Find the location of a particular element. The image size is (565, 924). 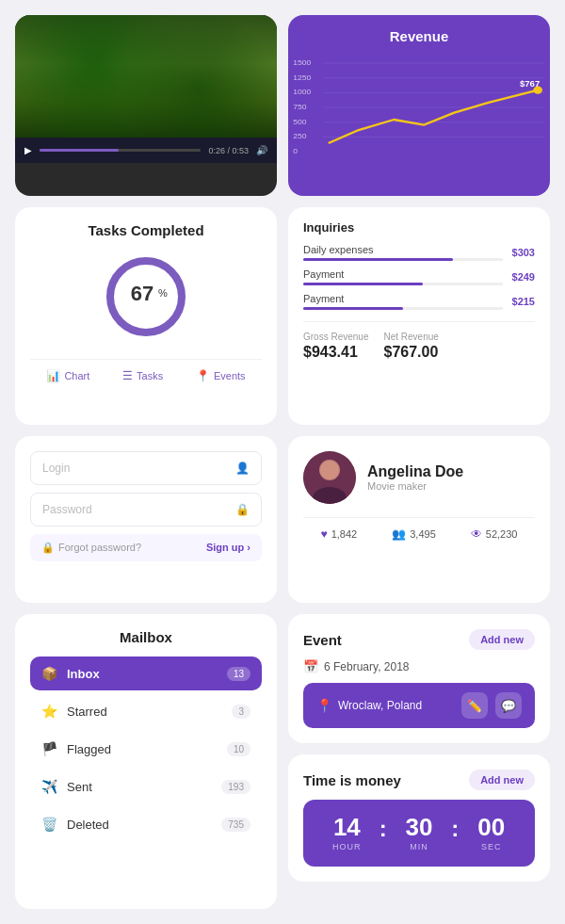

calendar-icon: 📅 is located at coordinates (311, 667).